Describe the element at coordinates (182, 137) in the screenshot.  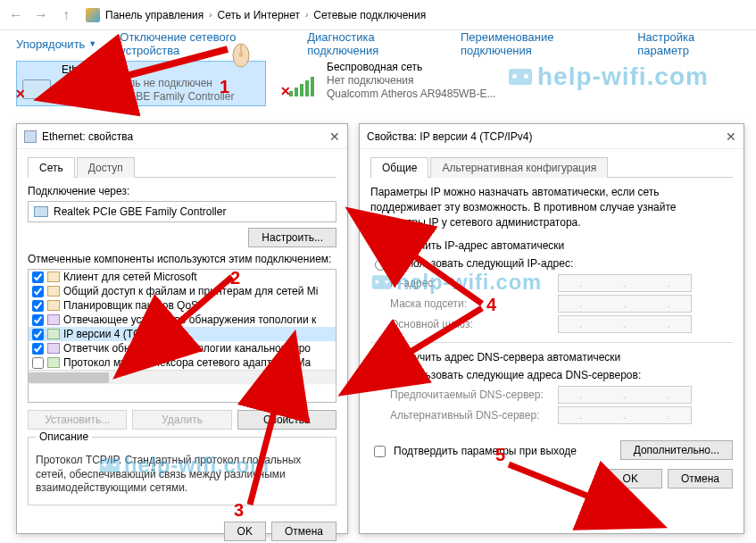
I see `dialog-titlebar: Ethernet: свойства ✕` at that location.